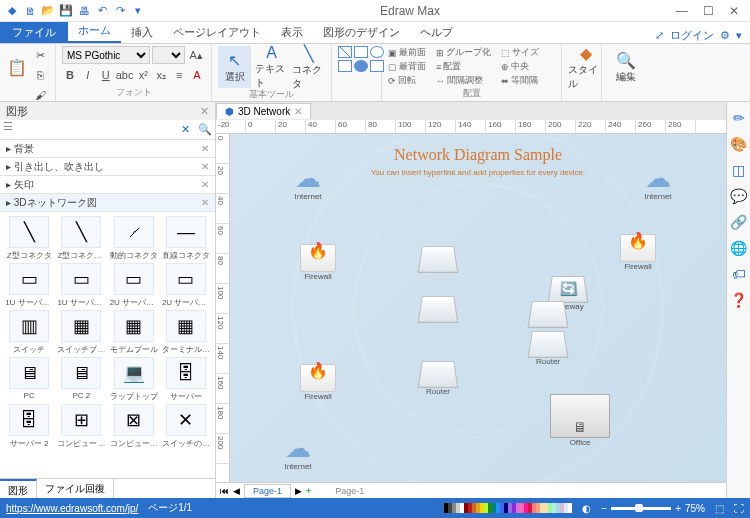  I want to click on group: ⊞ グループ化, so click(464, 52).